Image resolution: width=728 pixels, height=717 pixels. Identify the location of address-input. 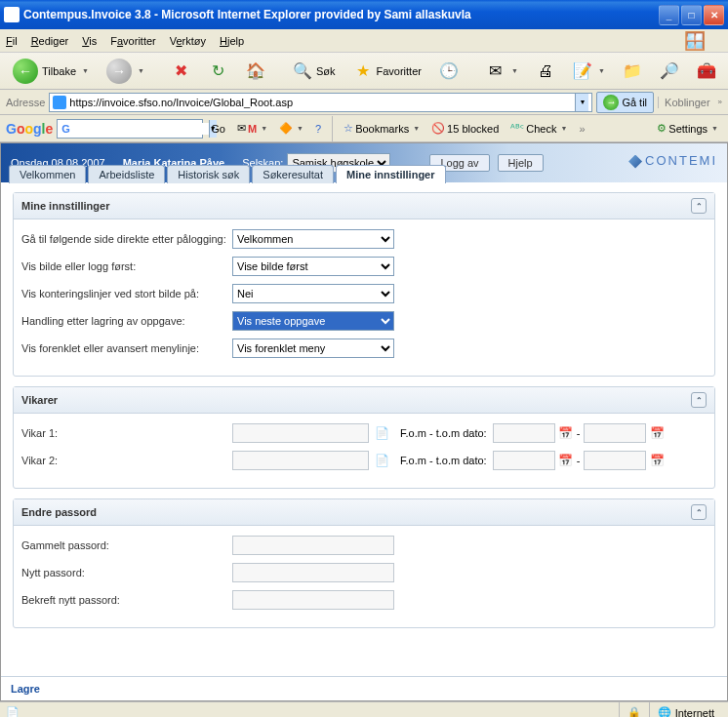
(322, 102).